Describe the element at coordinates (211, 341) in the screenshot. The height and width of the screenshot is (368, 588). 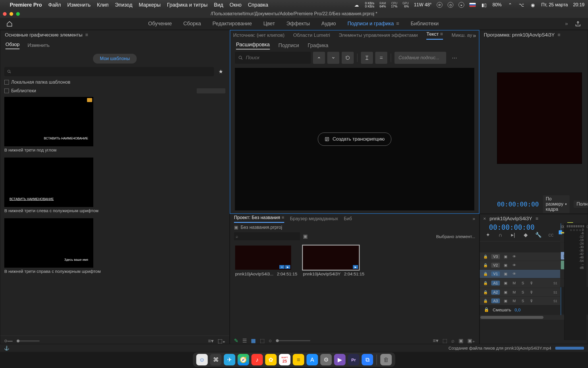
I see `eg-sort-icon: ≡▾` at that location.